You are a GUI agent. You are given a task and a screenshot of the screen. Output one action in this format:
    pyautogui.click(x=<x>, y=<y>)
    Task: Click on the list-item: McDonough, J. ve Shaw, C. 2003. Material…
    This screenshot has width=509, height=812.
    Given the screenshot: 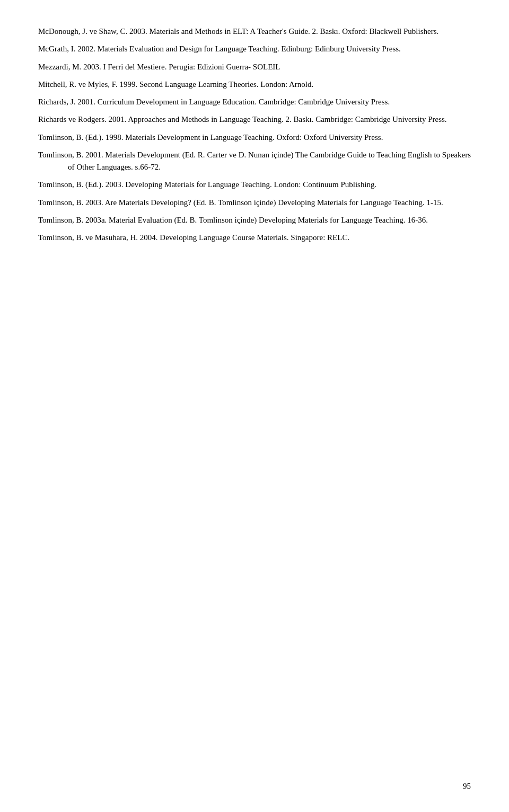 What is the action you would take?
    pyautogui.click(x=254, y=32)
    